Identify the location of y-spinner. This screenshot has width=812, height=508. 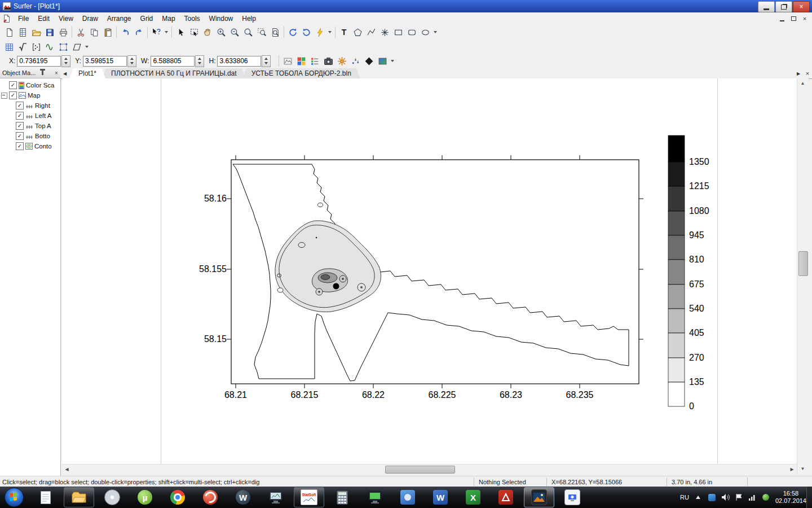
(132, 61).